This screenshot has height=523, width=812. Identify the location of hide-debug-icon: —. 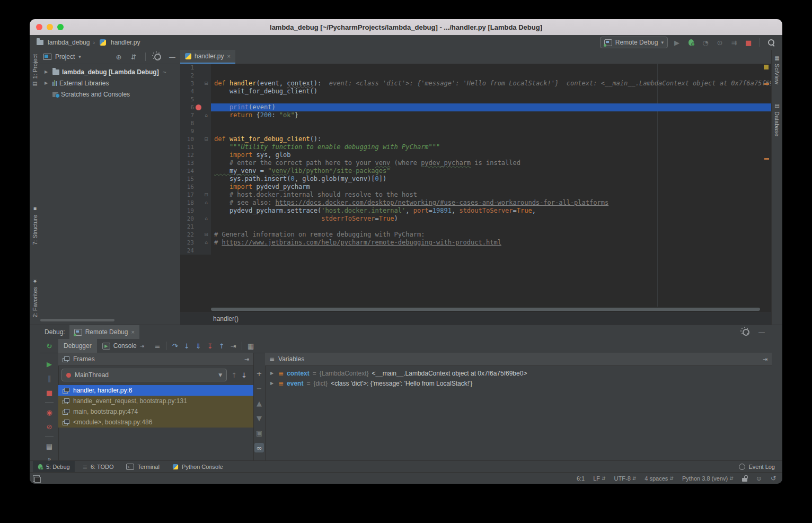
(762, 332).